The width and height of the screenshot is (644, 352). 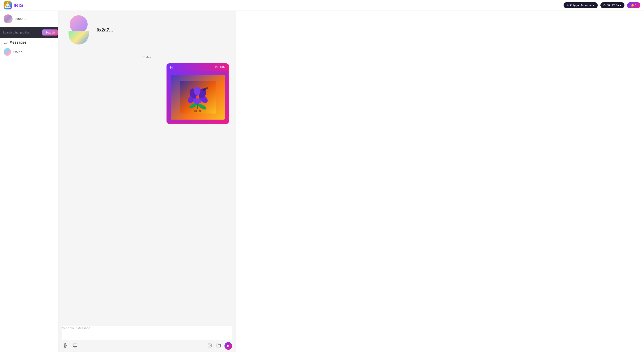 What do you see at coordinates (29, 42) in the screenshot?
I see `messages-section-header: Messages` at bounding box center [29, 42].